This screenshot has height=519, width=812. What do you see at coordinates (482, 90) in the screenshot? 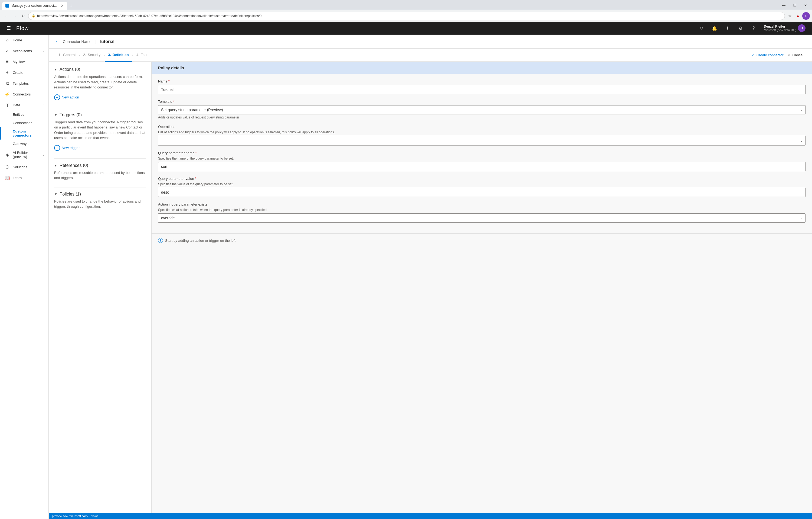
I see `name-input` at bounding box center [482, 90].